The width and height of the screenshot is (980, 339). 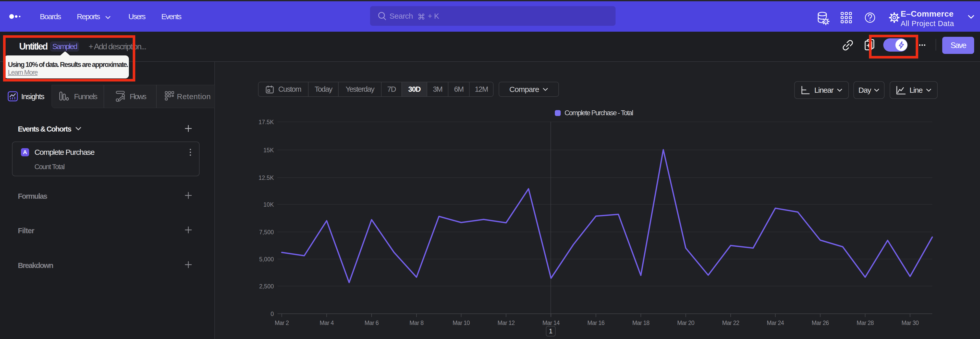 I want to click on svg-text: 15K, so click(x=269, y=150).